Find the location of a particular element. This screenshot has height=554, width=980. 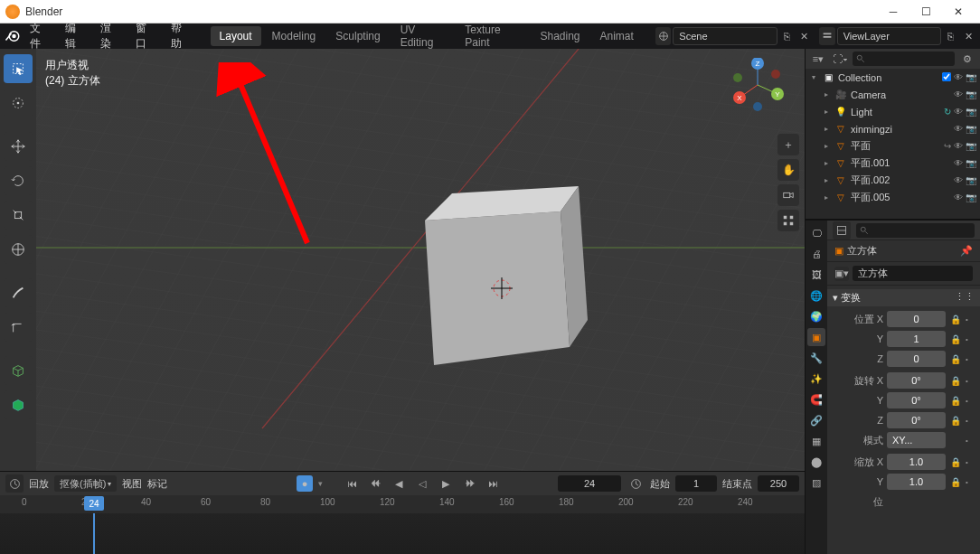

perspective-toggle-icon is located at coordinates (788, 221).